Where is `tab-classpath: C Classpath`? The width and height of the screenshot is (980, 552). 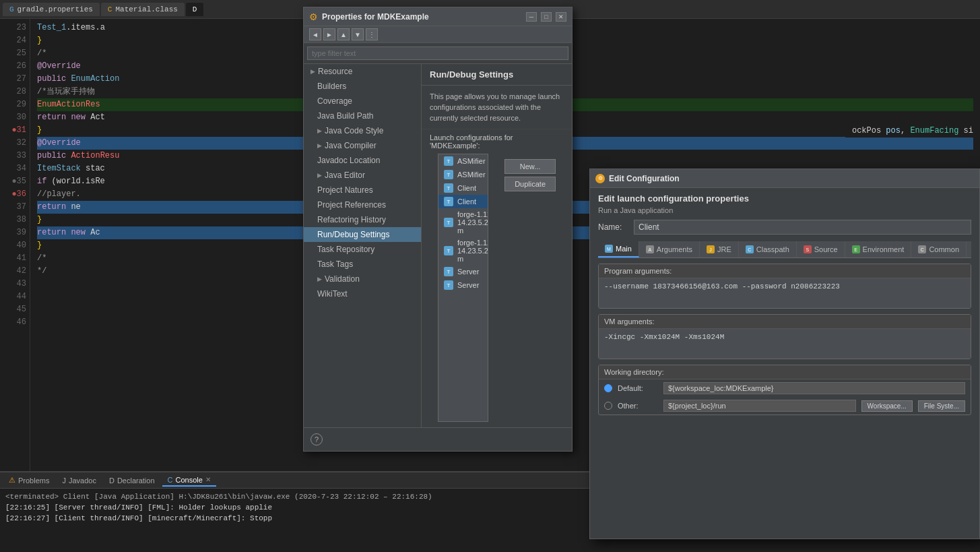
tab-classpath: C Classpath is located at coordinates (768, 249).